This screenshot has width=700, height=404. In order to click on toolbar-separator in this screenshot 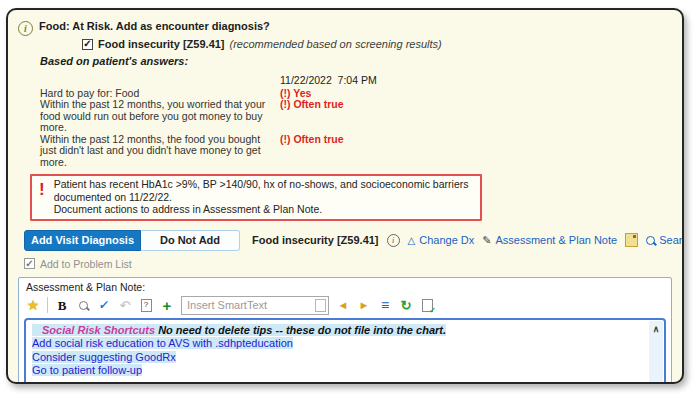, I will do `click(48, 305)`.